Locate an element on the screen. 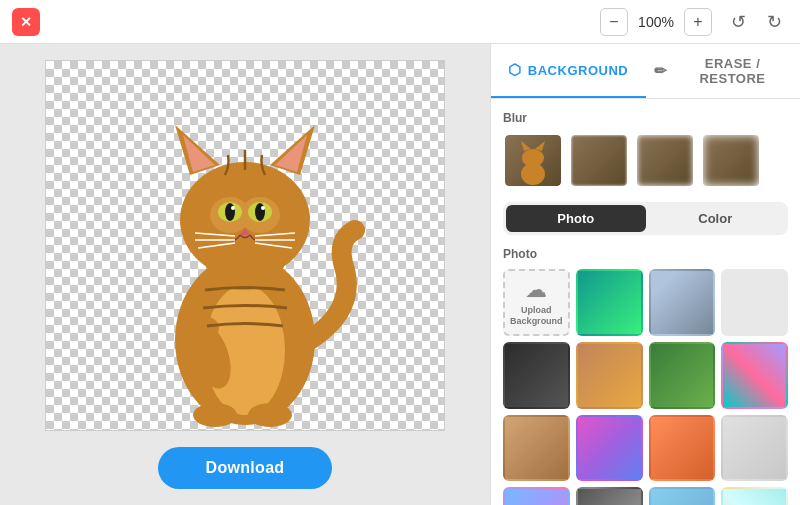  zoom-out-button: − is located at coordinates (614, 22).